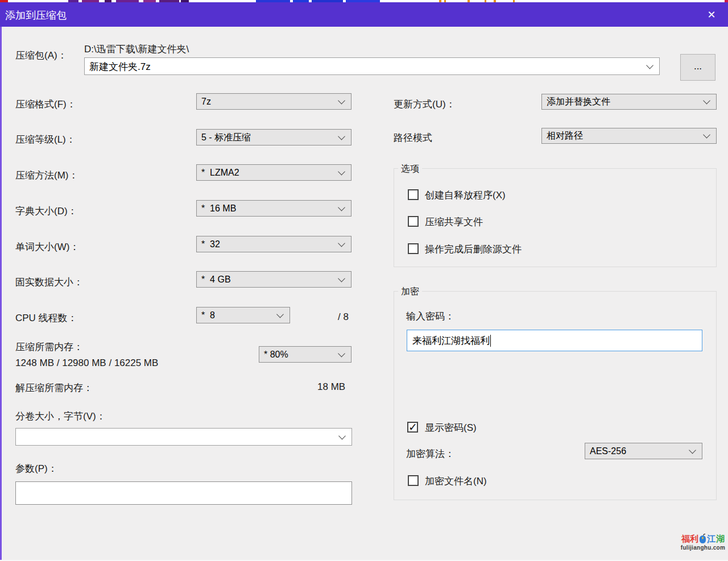  I want to click on cpu-threads-label: CPU 线程数：, so click(47, 318).